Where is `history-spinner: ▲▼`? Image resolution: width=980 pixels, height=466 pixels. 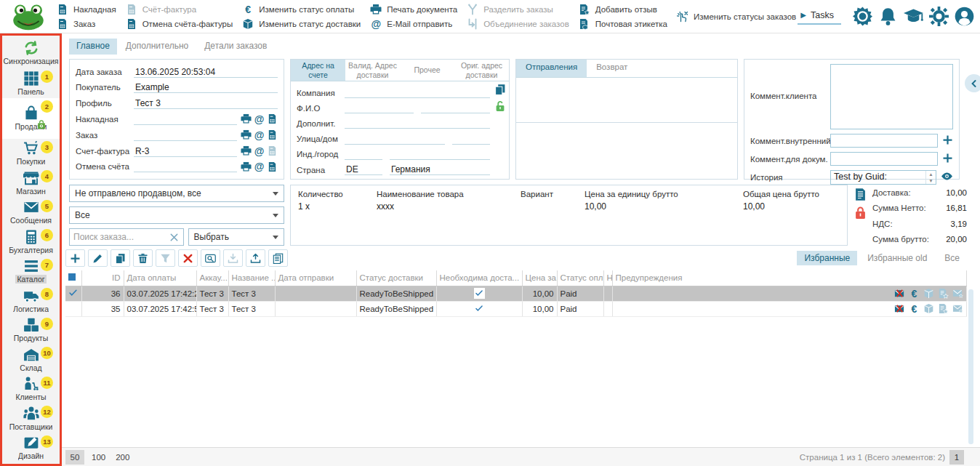
history-spinner: ▲▼ is located at coordinates (931, 177).